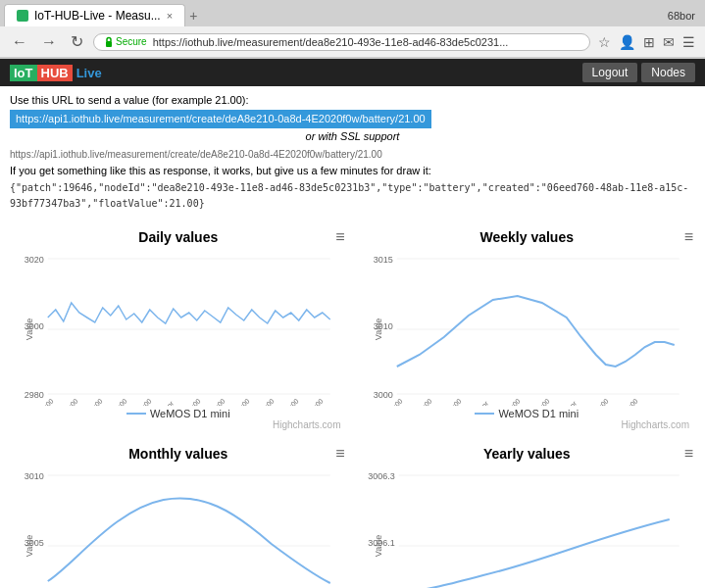  Describe the element at coordinates (353, 42) in the screenshot. I see `nav-bar: ← → ↻ Secure https://iothub.live/measure…` at that location.